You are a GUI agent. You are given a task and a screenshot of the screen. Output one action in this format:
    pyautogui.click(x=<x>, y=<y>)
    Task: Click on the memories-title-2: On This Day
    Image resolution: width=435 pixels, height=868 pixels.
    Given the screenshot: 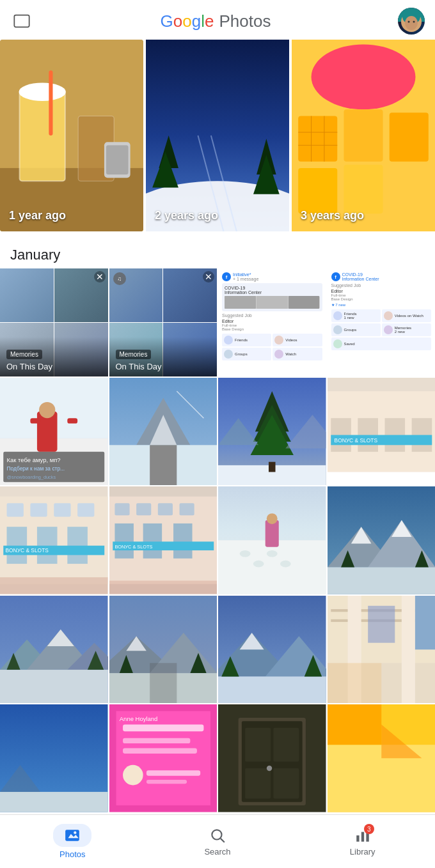 What is the action you would take?
    pyautogui.click(x=164, y=367)
    